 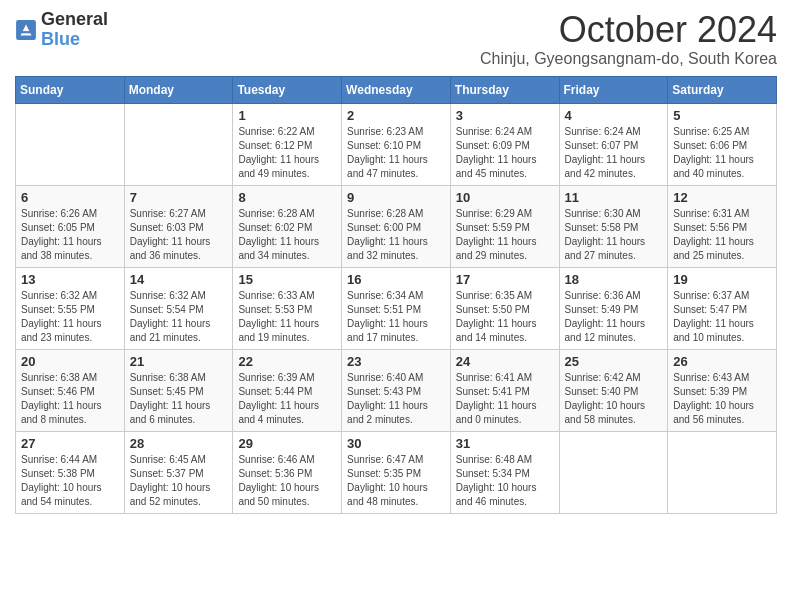 I want to click on day-number: 1, so click(x=287, y=116).